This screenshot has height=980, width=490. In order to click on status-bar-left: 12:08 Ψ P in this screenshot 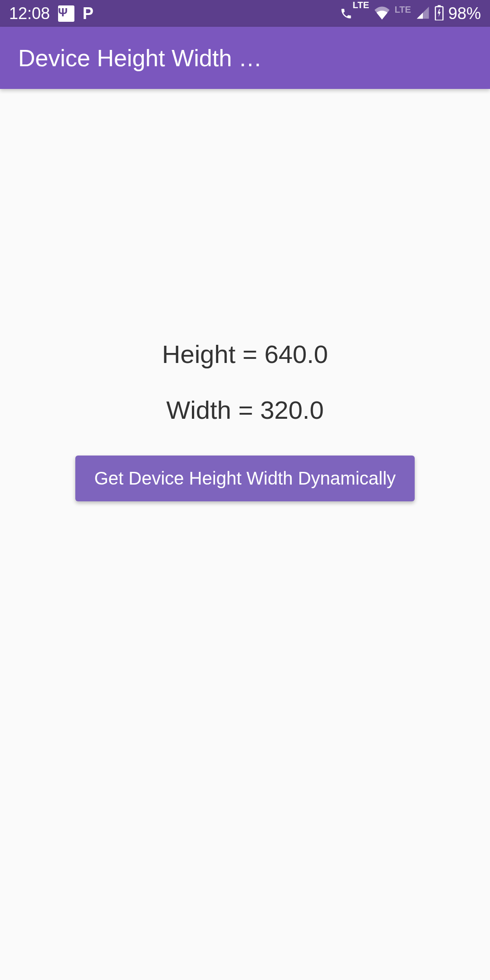, I will do `click(51, 14)`.